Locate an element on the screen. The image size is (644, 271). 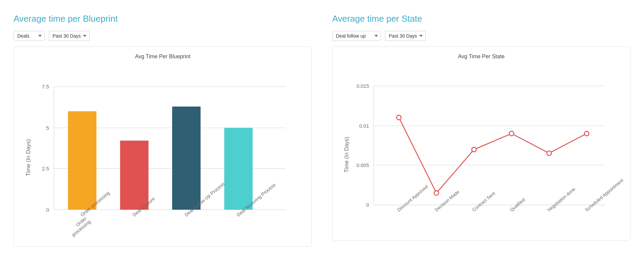
point-scheduled-appointment is located at coordinates (587, 133).